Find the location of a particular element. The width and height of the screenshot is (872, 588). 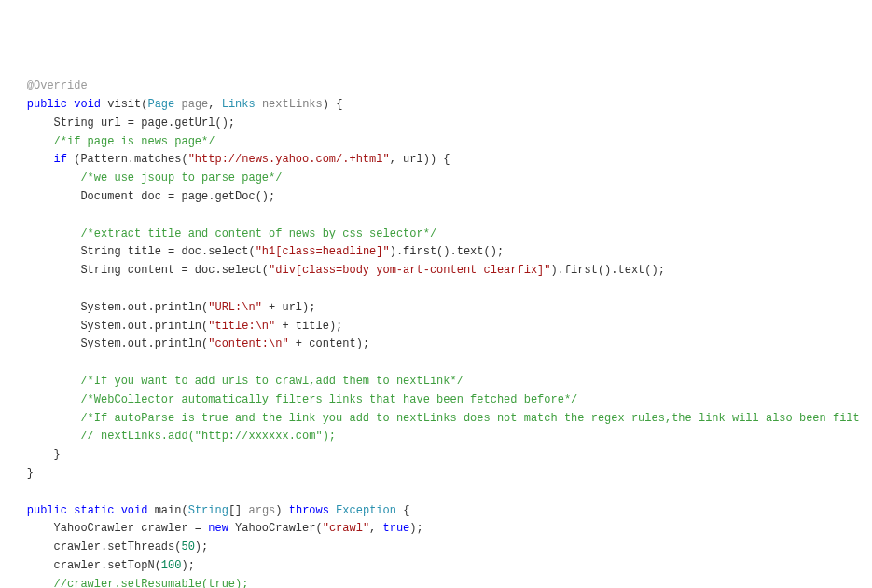

code-line: crawler.setThreads(50); is located at coordinates (436, 548).